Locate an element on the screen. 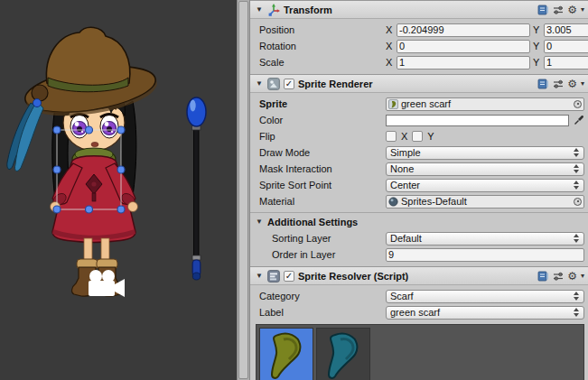  draw-mode-value: Simple is located at coordinates (481, 153).